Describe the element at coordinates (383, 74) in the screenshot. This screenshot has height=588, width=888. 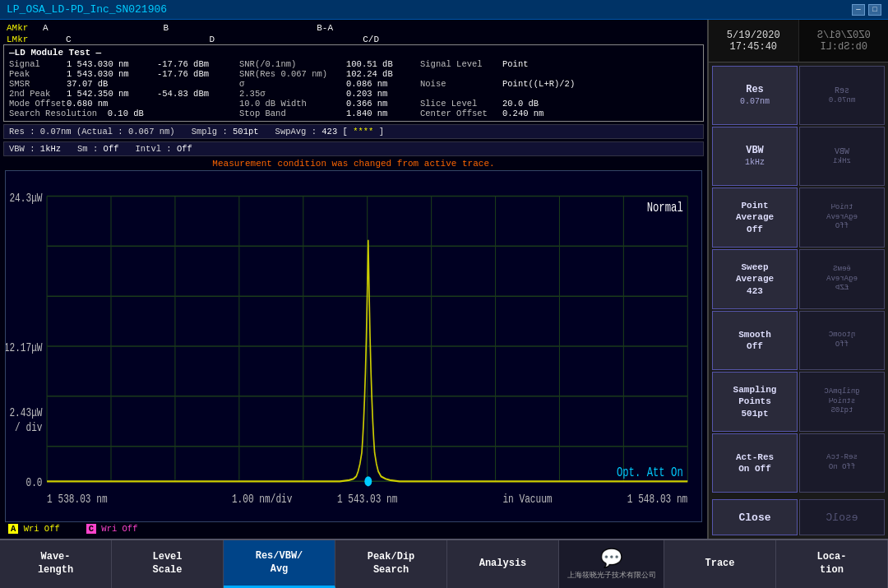
I see `snrres-val: 102.24 dB` at that location.